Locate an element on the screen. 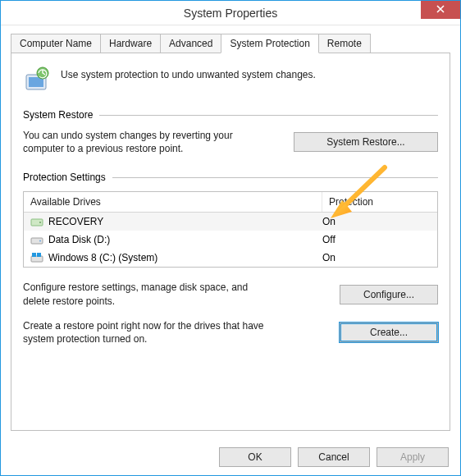  drive-name: RECOVERY is located at coordinates (75, 222).